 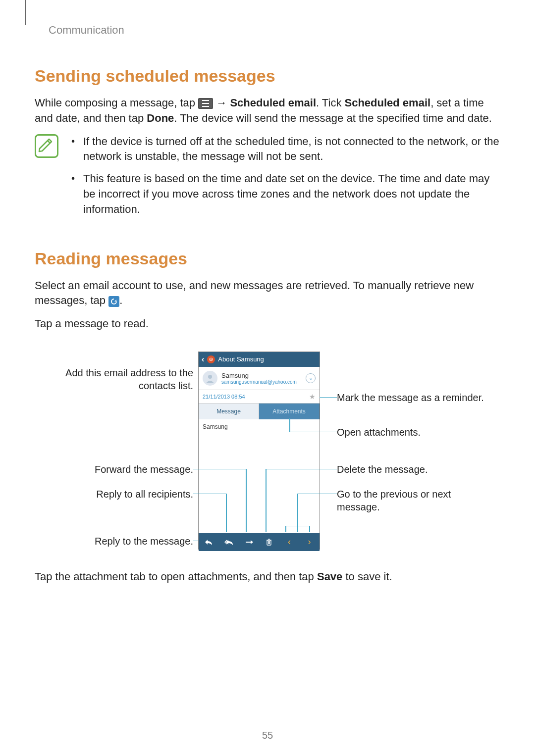 What do you see at coordinates (312, 397) in the screenshot?
I see `star-icon: ★` at bounding box center [312, 397].